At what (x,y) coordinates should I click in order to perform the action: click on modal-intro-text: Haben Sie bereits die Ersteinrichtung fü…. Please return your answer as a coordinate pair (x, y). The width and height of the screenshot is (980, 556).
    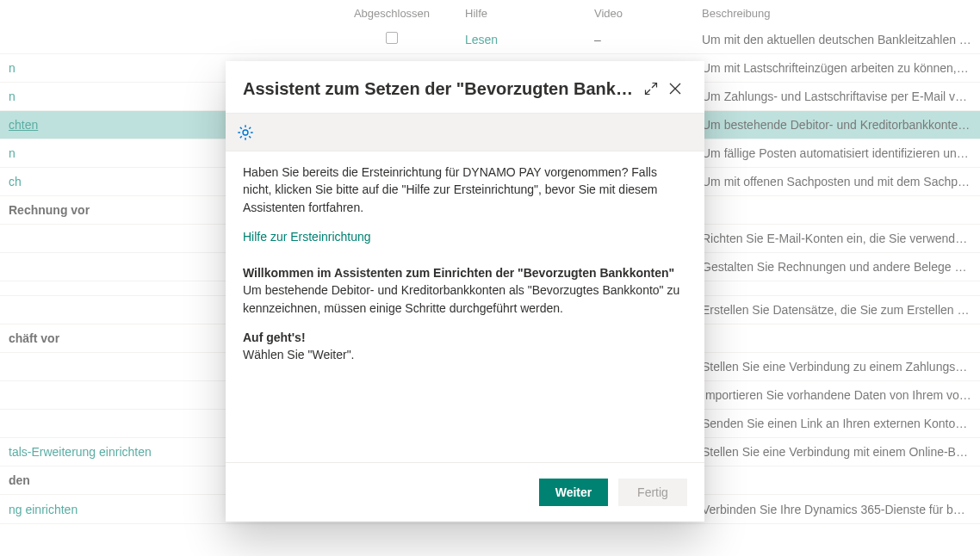
    Looking at the image, I should click on (465, 189).